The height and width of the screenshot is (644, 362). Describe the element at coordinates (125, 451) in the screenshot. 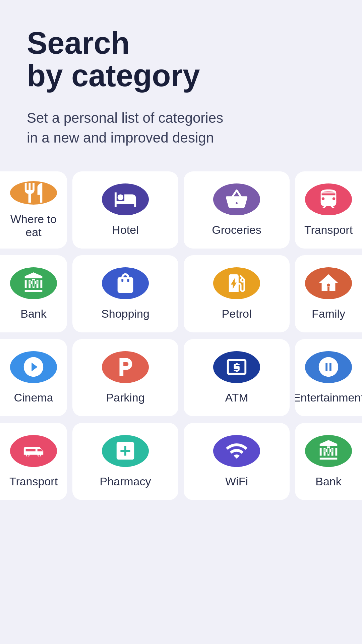

I see `pharmacy-icon` at that location.